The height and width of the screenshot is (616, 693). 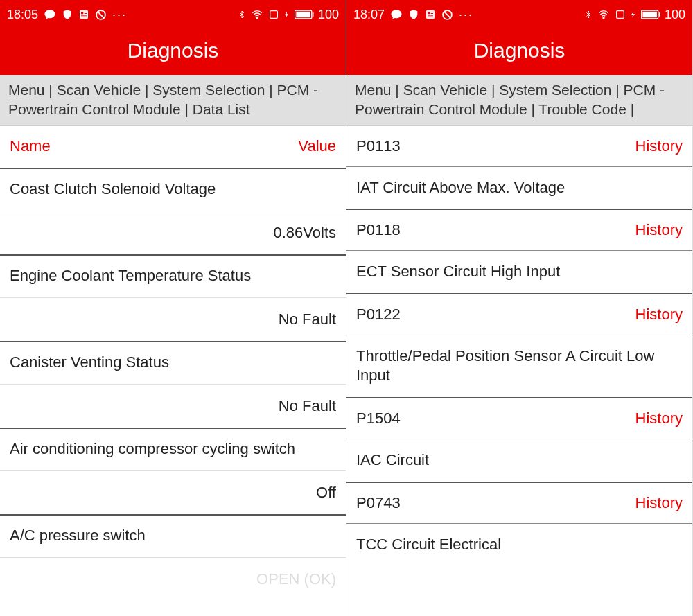 I want to click on status-bar: 18:07 ···, so click(x=520, y=15).